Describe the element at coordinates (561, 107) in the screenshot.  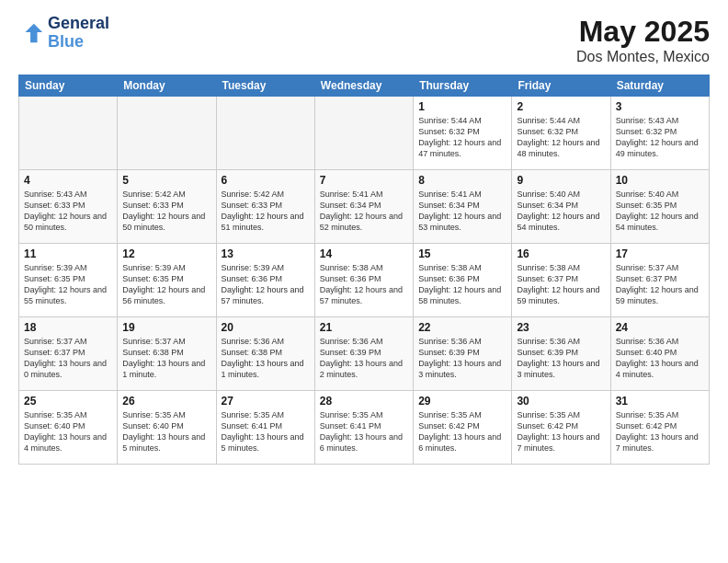
I see `day-number: 2` at that location.